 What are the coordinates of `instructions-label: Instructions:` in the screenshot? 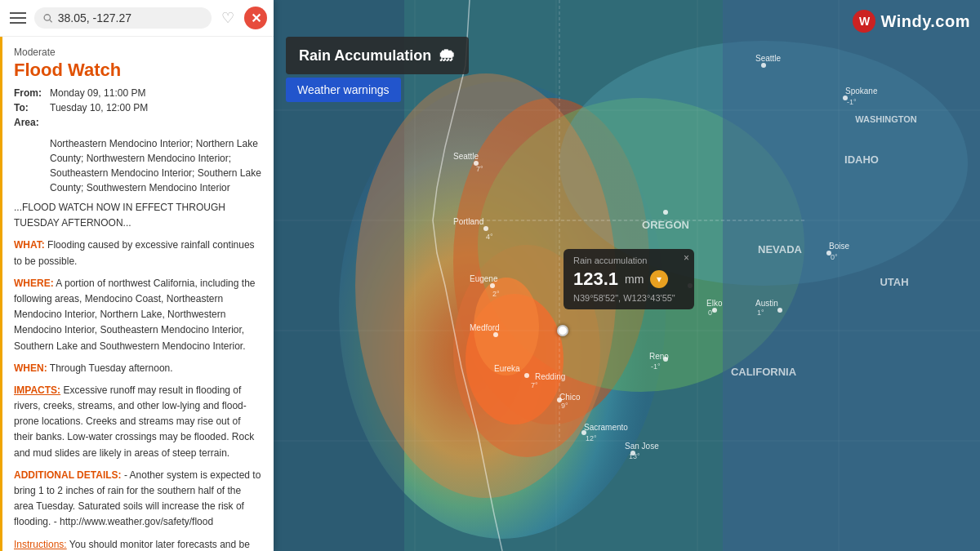 It's located at (41, 544).